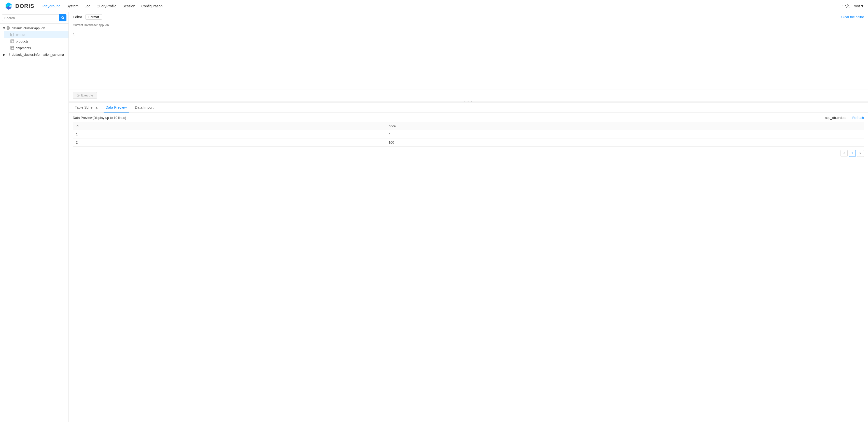 The height and width of the screenshot is (422, 868). Describe the element at coordinates (36, 35) in the screenshot. I see `sidebar-item-orders: orders` at that location.